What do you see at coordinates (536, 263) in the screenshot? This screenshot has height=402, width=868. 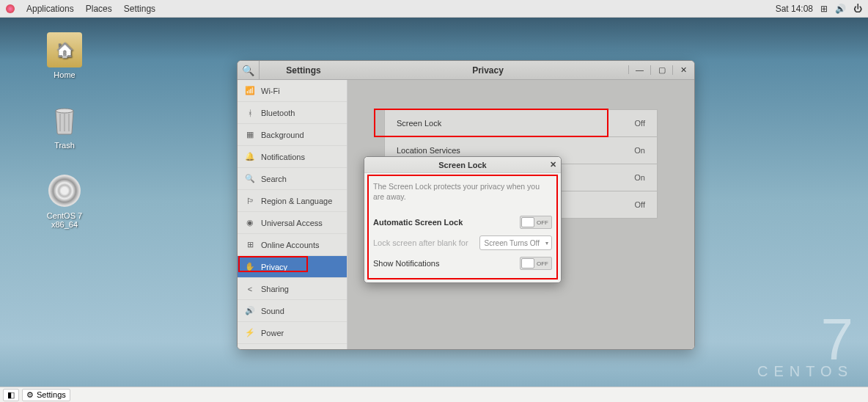 I see `notifications-toggle: OFF` at bounding box center [536, 263].